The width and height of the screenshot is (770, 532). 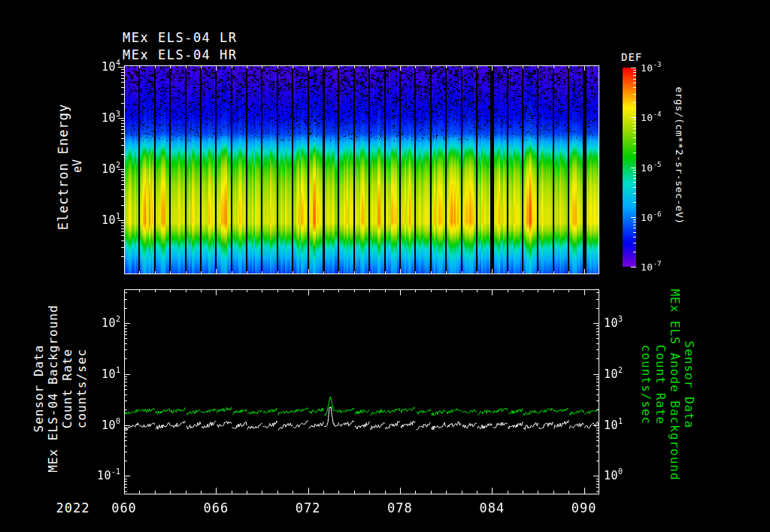 What do you see at coordinates (632, 57) in the screenshot?
I see `colorbar-title: DEF` at bounding box center [632, 57].